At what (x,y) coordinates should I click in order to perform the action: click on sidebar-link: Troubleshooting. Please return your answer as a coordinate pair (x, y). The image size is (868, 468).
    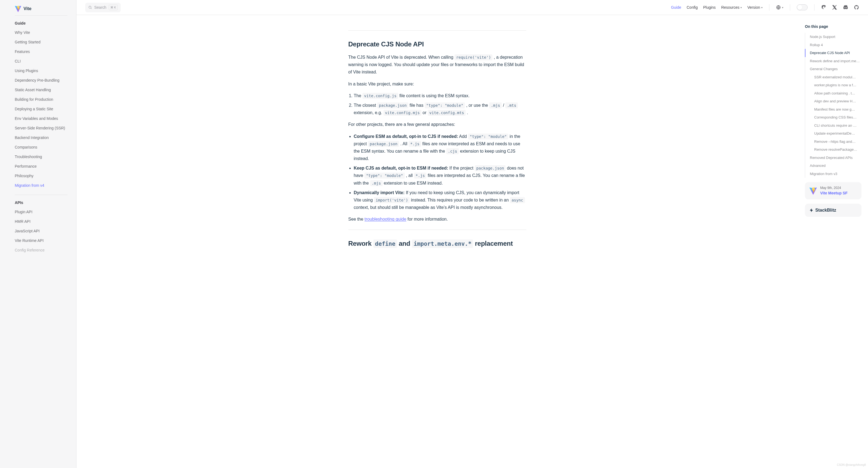
    Looking at the image, I should click on (41, 157).